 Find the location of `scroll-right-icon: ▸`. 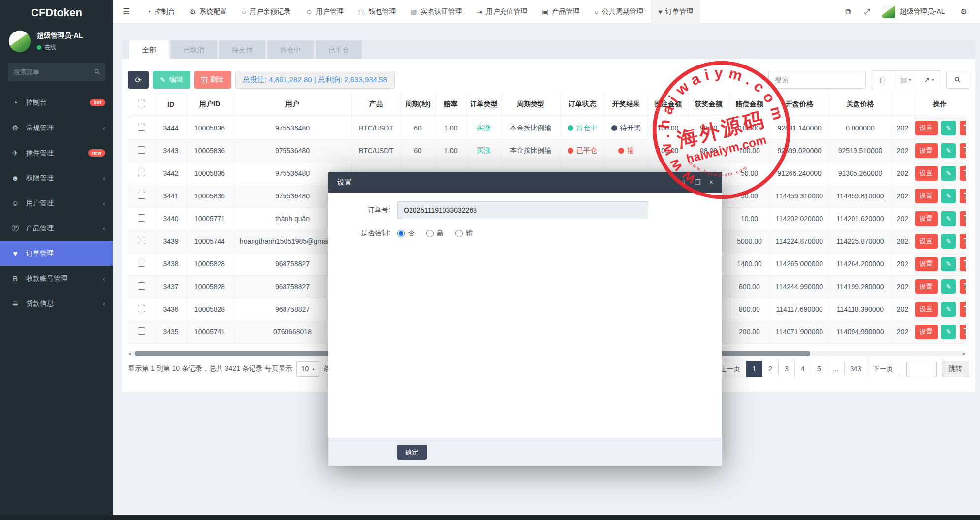

scroll-right-icon: ▸ is located at coordinates (964, 354).